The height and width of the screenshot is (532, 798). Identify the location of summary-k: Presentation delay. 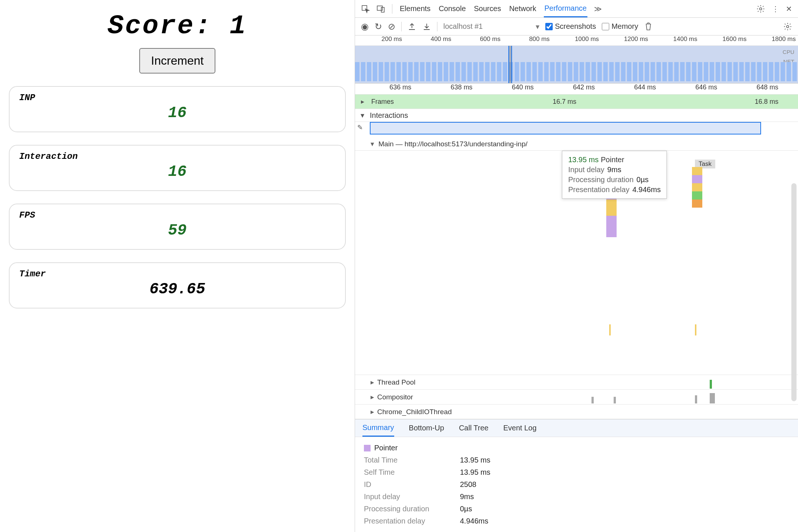
(408, 521).